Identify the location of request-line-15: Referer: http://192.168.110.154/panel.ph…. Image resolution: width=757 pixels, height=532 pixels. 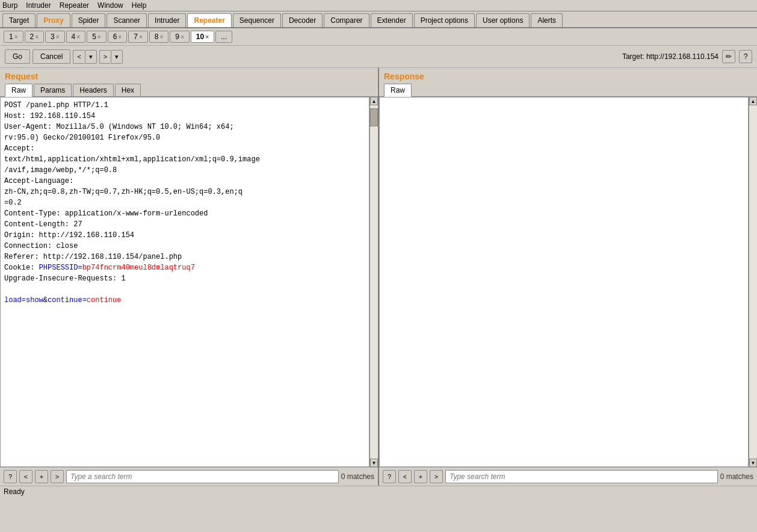
(185, 257).